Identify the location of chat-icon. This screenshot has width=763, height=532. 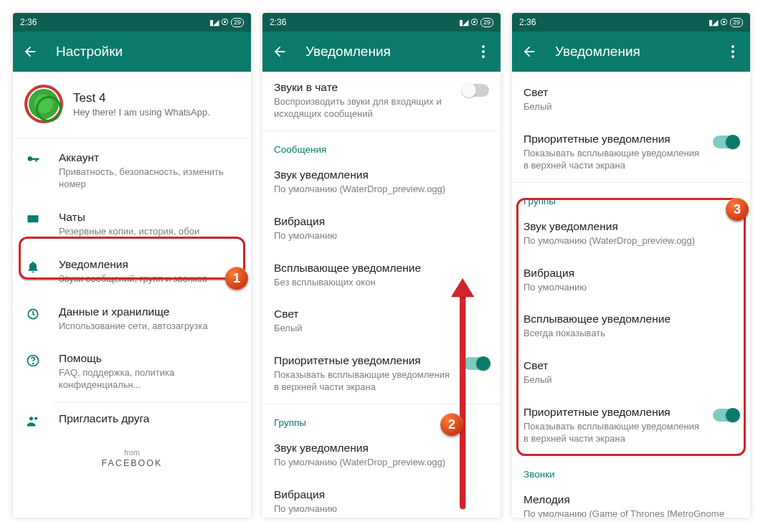
(33, 219).